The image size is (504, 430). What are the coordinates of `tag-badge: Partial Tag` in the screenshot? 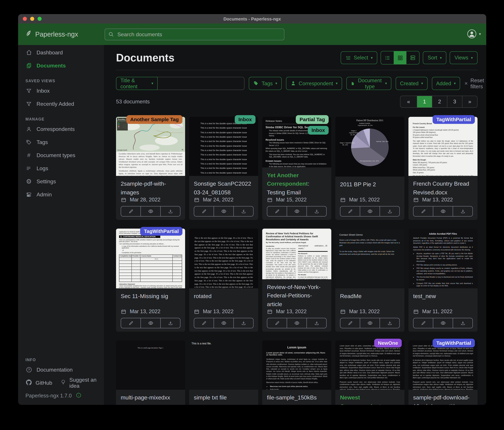 It's located at (312, 120).